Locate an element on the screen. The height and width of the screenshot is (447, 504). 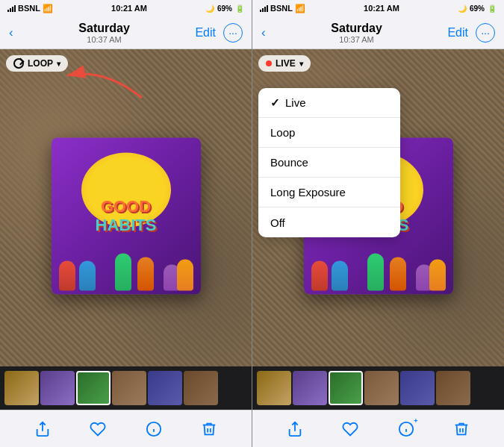
wifi-icon-right: 📶 is located at coordinates (300, 9).